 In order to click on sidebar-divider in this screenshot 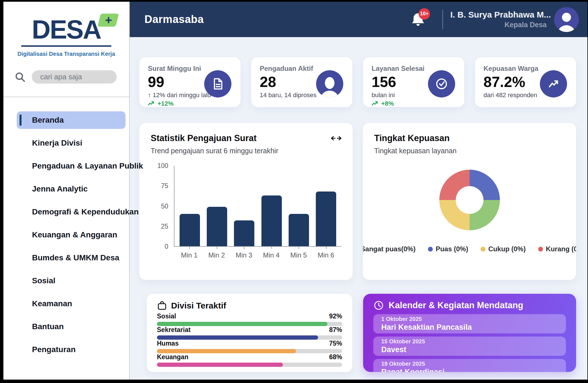, I will do `click(66, 97)`.